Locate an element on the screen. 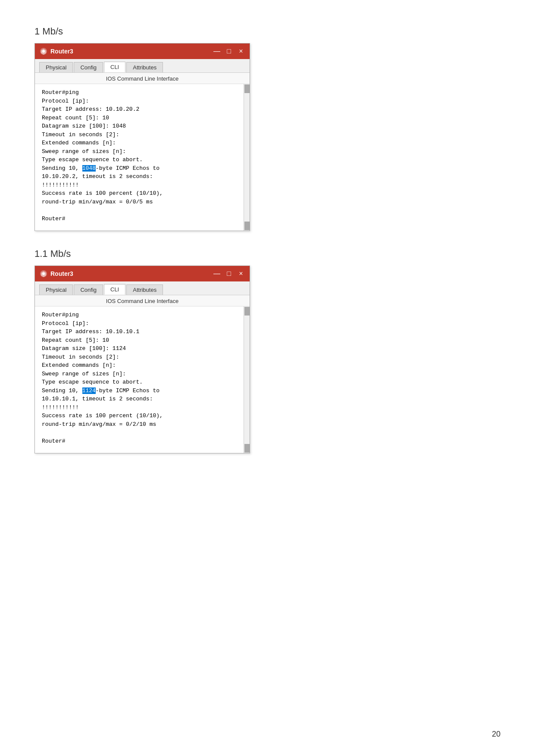 This screenshot has height=756, width=535. terminal-2-highlight: 1124 is located at coordinates (89, 390).